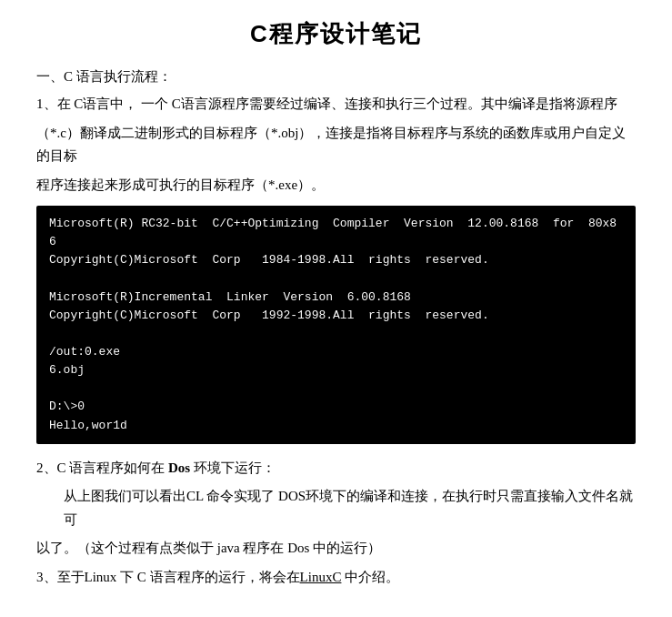  Describe the element at coordinates (336, 469) in the screenshot. I see `numbered-item-2: 2、C 语言程序如何在 Dos 环境下运行：` at that location.